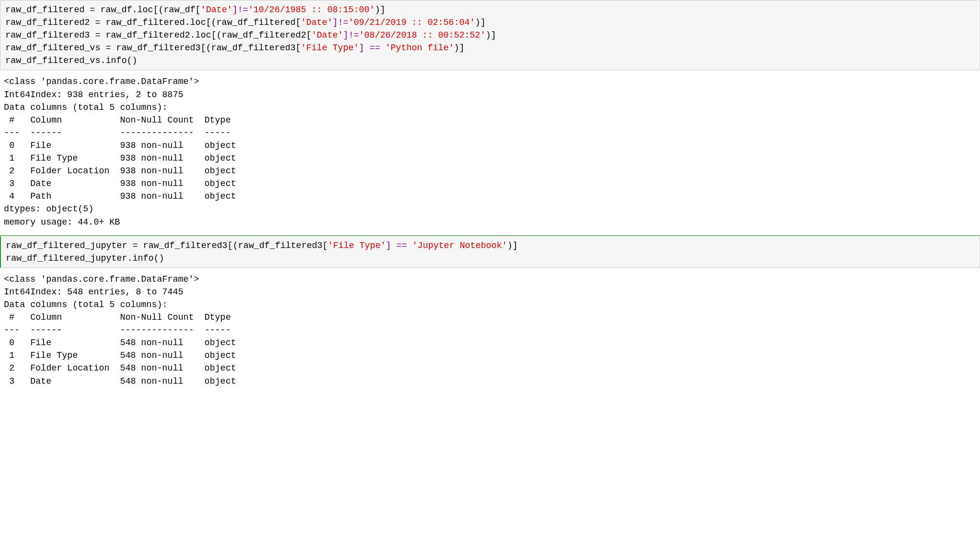 This screenshot has height=537, width=980. What do you see at coordinates (153, 48) in the screenshot?
I see `code-line: raw_df_filtered_vs = raw_df_filtered3[(r…` at bounding box center [153, 48].